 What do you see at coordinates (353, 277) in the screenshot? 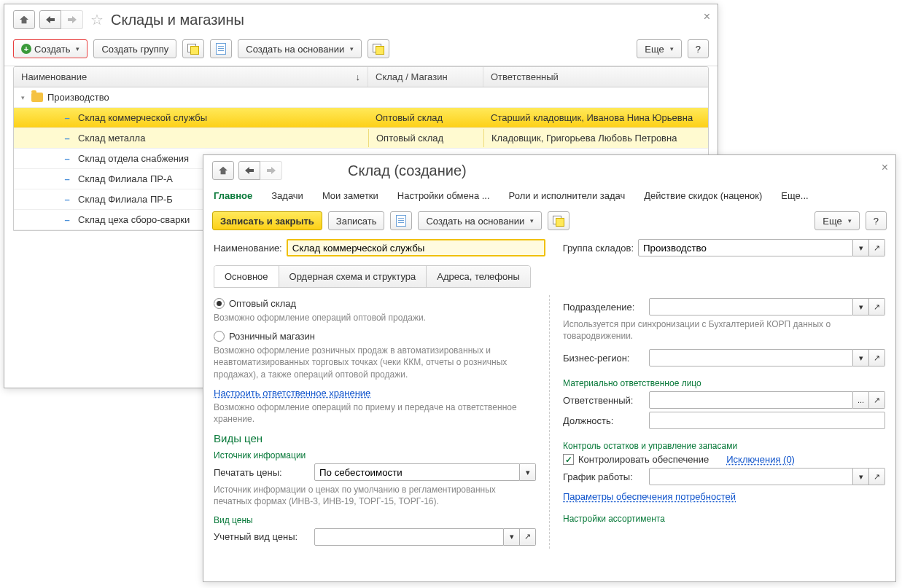
I see `subtab-order: Ордерная схема и структура` at bounding box center [353, 277].